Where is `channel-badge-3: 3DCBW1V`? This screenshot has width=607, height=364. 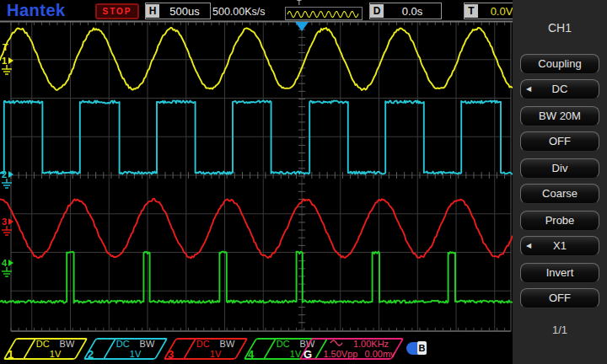 channel-badge-3: 3DCBW1V is located at coordinates (203, 349).